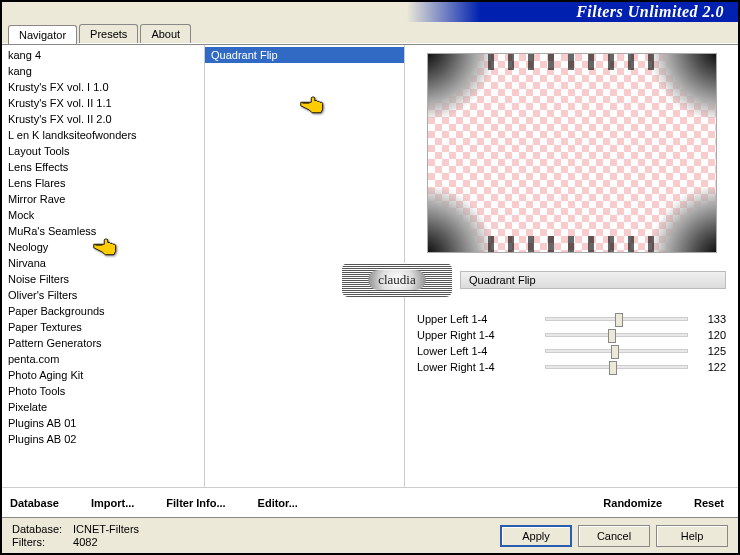  Describe the element at coordinates (41, 529) in the screenshot. I see `status-db-label: Database:` at that location.